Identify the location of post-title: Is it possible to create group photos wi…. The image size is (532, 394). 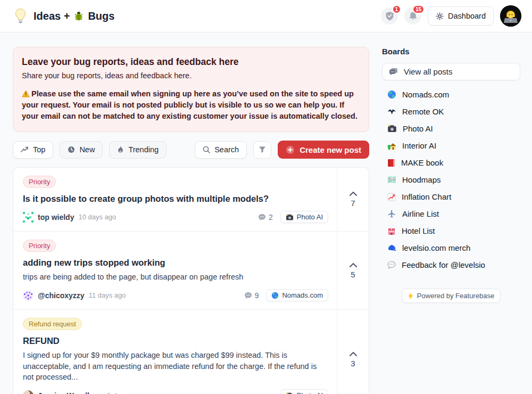
(176, 199).